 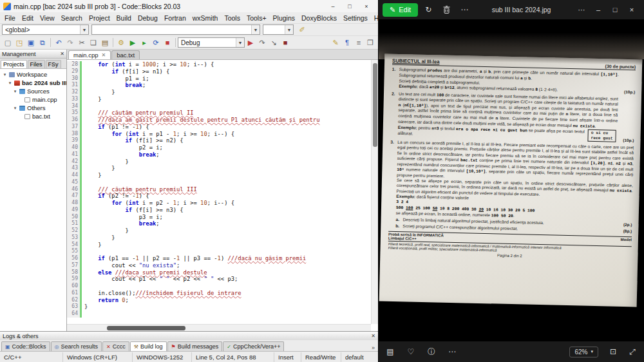 What do you see at coordinates (90, 55) in the screenshot?
I see `editor-tab-main-cpp: main.cpp✕` at bounding box center [90, 55].